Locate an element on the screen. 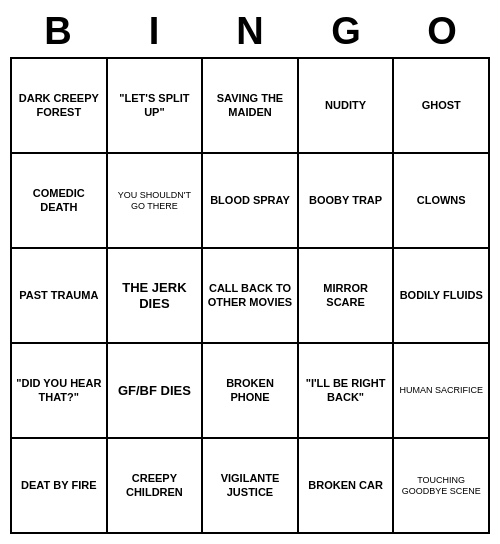 The image size is (500, 544). bingo-cell-19: HUMAN SACRIFICE is located at coordinates (442, 392).